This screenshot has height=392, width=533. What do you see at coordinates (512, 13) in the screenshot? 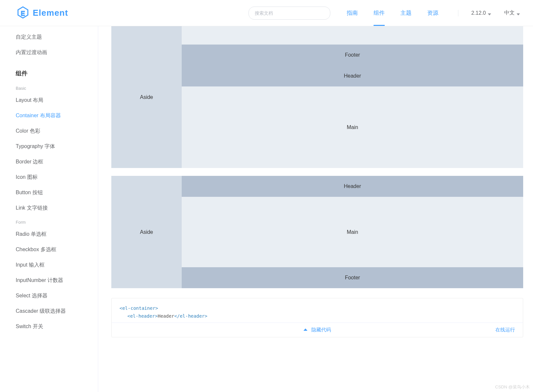
I see `lang-dropdown: 中文` at bounding box center [512, 13].